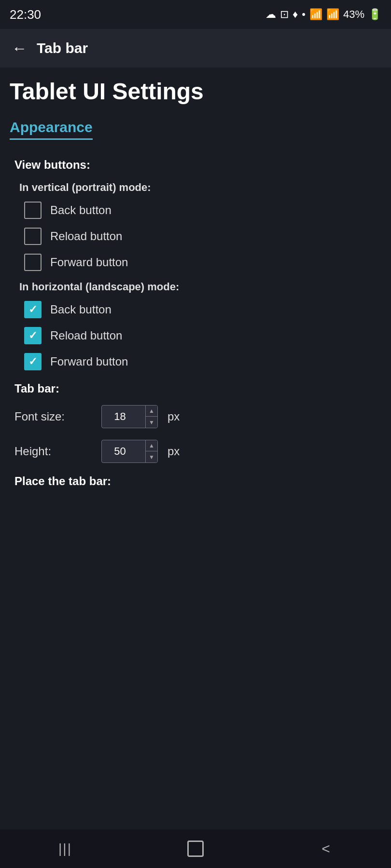 The image size is (391, 868). I want to click on portrait-reload-item: Reload button, so click(203, 236).